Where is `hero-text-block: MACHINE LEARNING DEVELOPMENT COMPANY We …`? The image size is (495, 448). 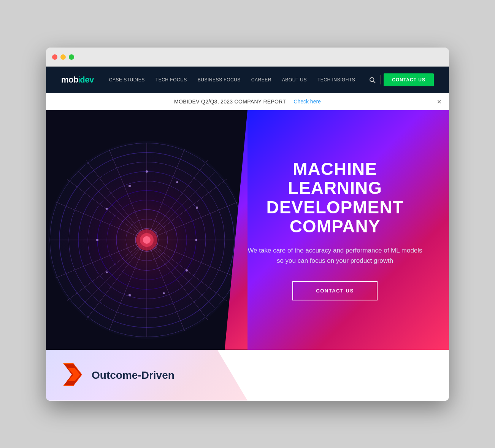 hero-text-block: MACHINE LEARNING DEVELOPMENT COMPANY We … is located at coordinates (335, 230).